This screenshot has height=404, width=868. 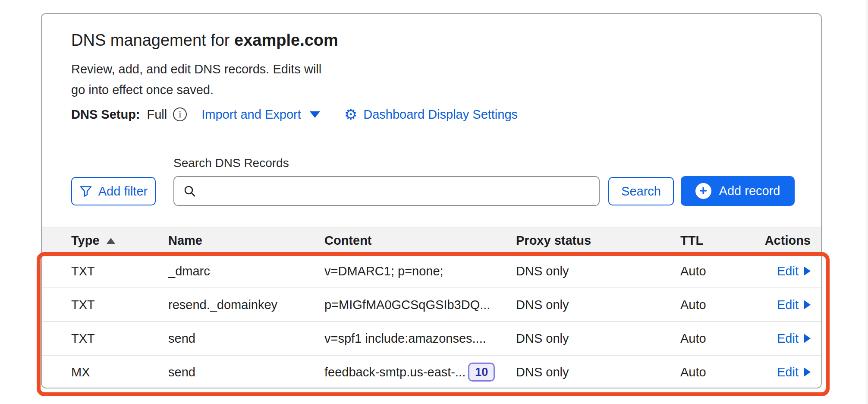 I want to click on cell-type: MX, so click(x=120, y=372).